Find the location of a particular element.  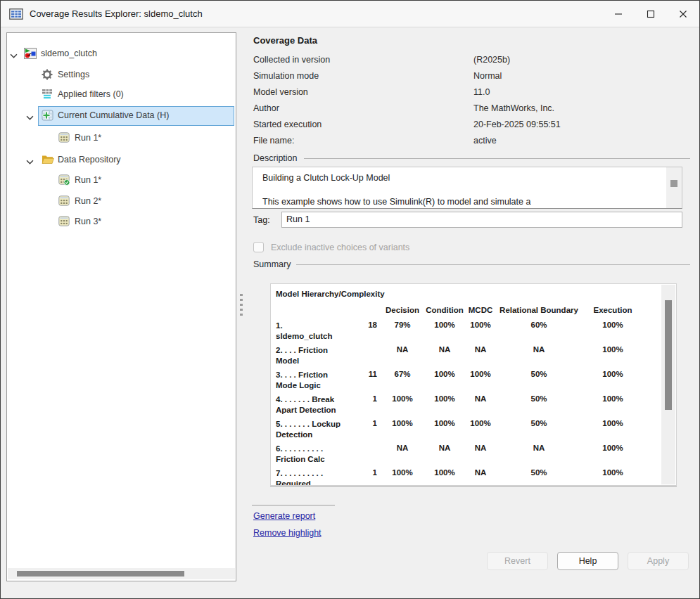

table-row: 5. . . . . . . LockupDetection 1 100% 10… is located at coordinates (469, 432).